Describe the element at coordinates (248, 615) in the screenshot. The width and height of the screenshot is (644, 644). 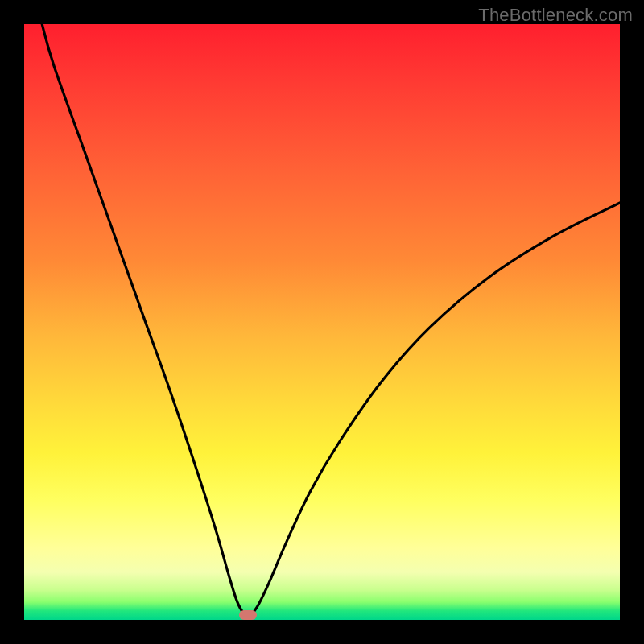
I see `minimum-marker` at that location.